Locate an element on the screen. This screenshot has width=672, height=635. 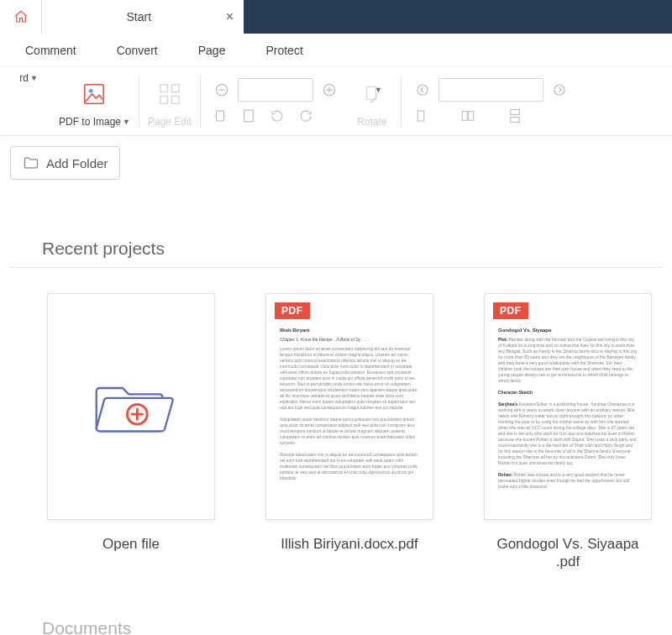
documents-title: Documents is located at coordinates (336, 627).